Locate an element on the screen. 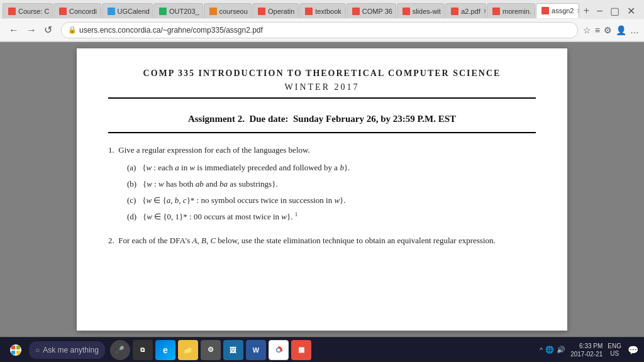 Image resolution: width=644 pixels, height=362 pixels. pdf-semester: Winter 2017 is located at coordinates (322, 87).